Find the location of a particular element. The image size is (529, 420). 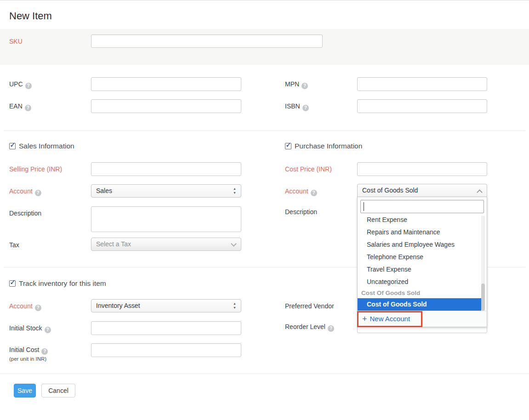

account-search-input is located at coordinates (422, 207).